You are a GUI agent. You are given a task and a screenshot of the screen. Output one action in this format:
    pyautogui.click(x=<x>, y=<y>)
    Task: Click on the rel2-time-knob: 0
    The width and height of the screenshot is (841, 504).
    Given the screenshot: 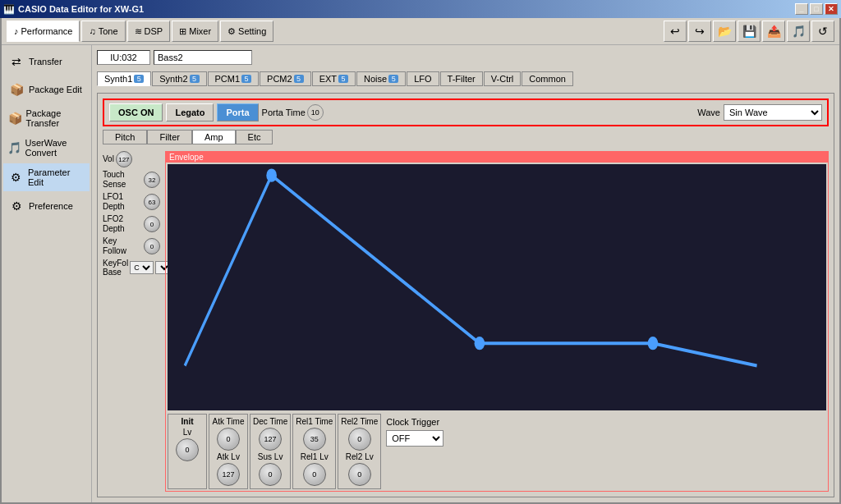 What is the action you would take?
    pyautogui.click(x=360, y=439)
    